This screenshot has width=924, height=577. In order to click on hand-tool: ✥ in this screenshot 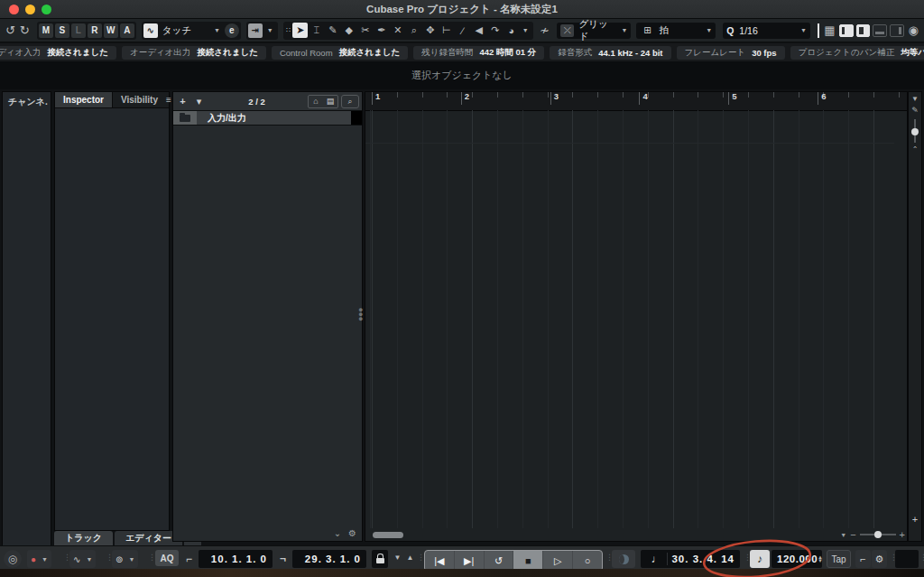, I will do `click(430, 31)`.